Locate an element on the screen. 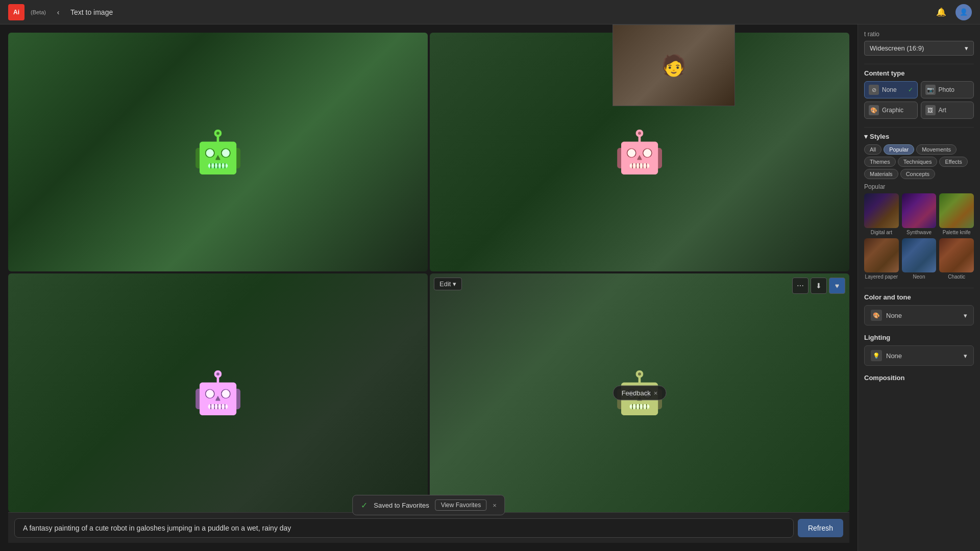 The width and height of the screenshot is (980, 551). saved-dismiss-button: × is located at coordinates (495, 505).